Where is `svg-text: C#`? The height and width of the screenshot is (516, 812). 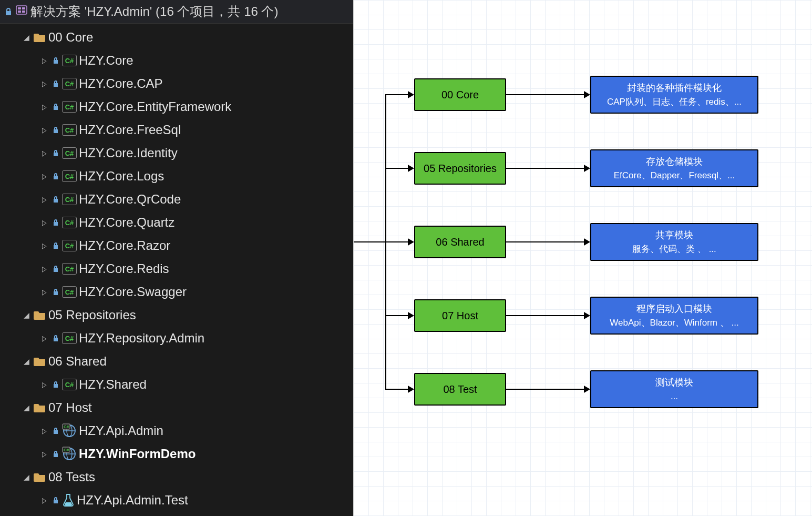 svg-text: C# is located at coordinates (66, 450).